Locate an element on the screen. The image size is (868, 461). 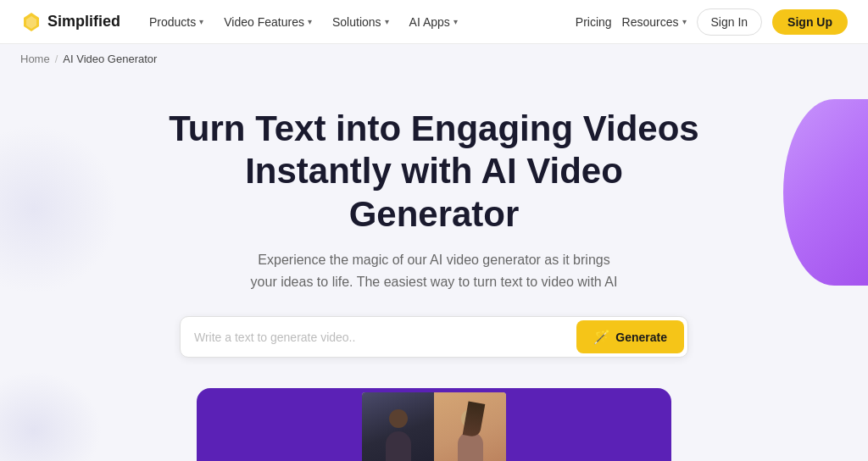
person-silhouette-right is located at coordinates (470, 436).